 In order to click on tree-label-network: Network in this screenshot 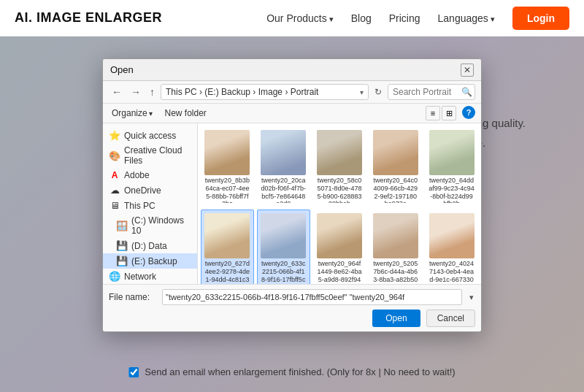, I will do `click(140, 277)`.